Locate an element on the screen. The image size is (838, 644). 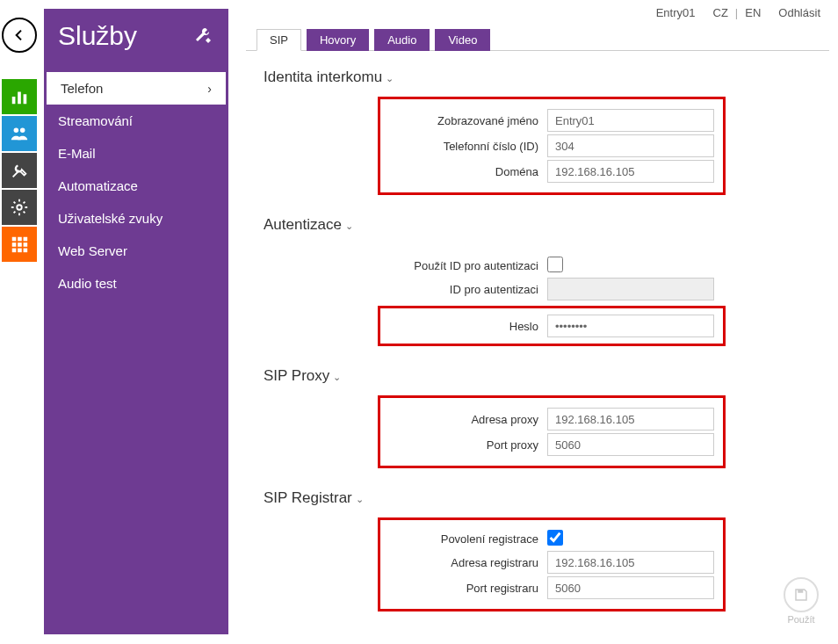
sidebar-item-label: Uživatelské zvuky is located at coordinates (111, 218).